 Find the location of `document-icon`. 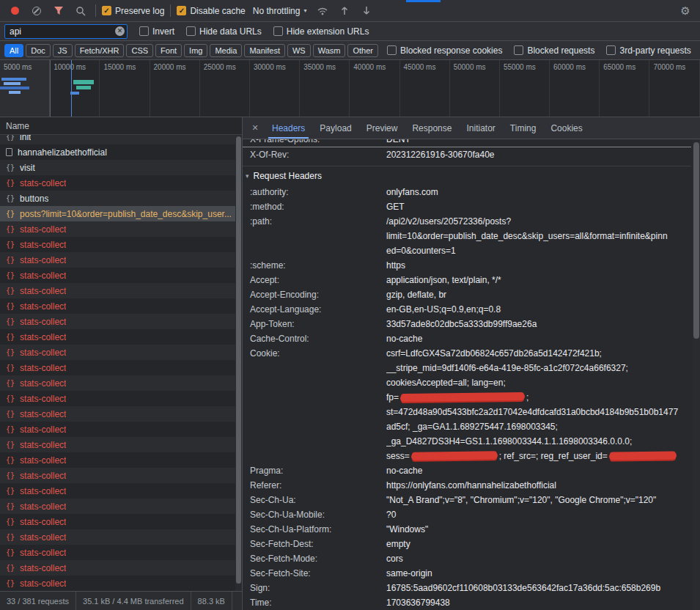

document-icon is located at coordinates (9, 152).